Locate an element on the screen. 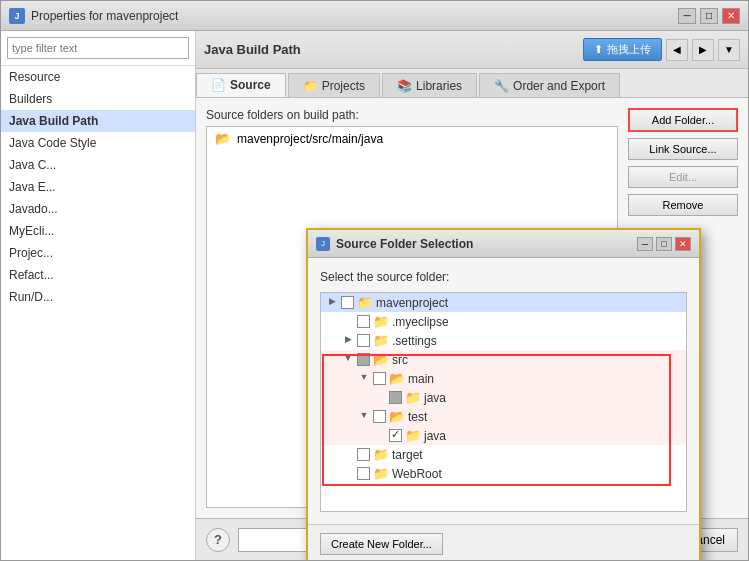  libraries-tab-icon: 📚 is located at coordinates (404, 86).